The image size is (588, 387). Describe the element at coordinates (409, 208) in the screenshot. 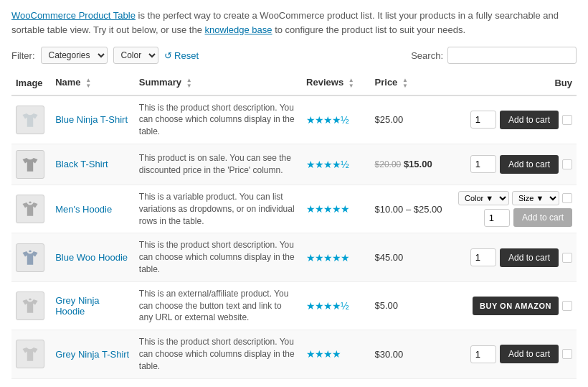

I see `product-price-cell: $10.00 – $25.00` at that location.